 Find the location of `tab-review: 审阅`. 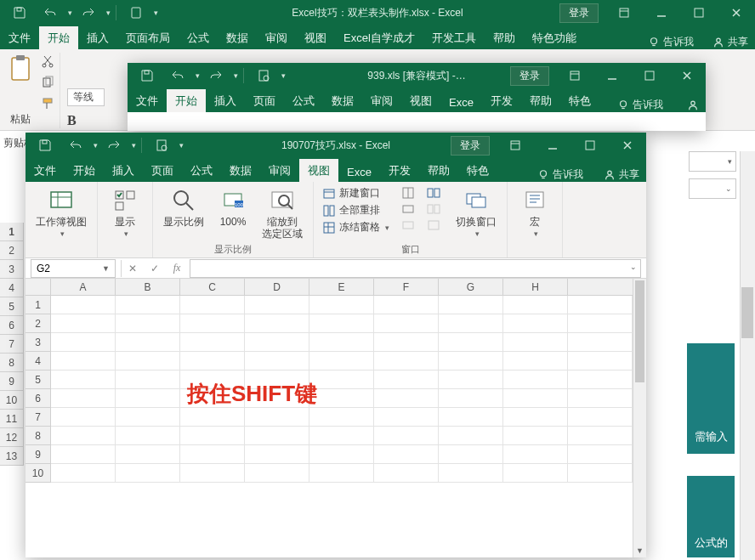

tab-review: 审阅 is located at coordinates (280, 170).